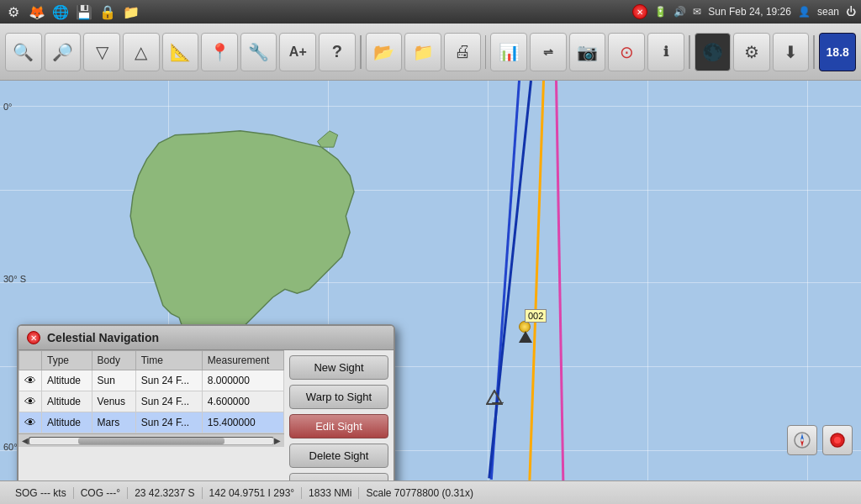 The height and width of the screenshot is (504, 861). Describe the element at coordinates (114, 361) in the screenshot. I see `col-header-body: Body` at that location.